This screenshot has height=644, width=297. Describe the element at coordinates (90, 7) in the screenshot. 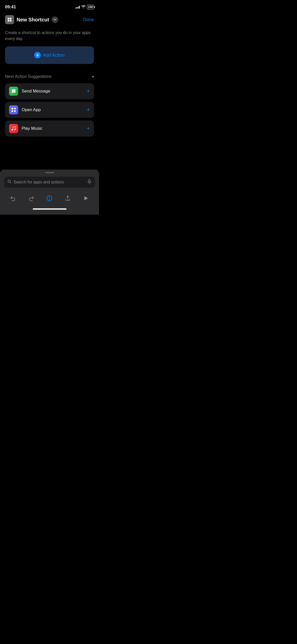

I see `battery-level: 100` at that location.